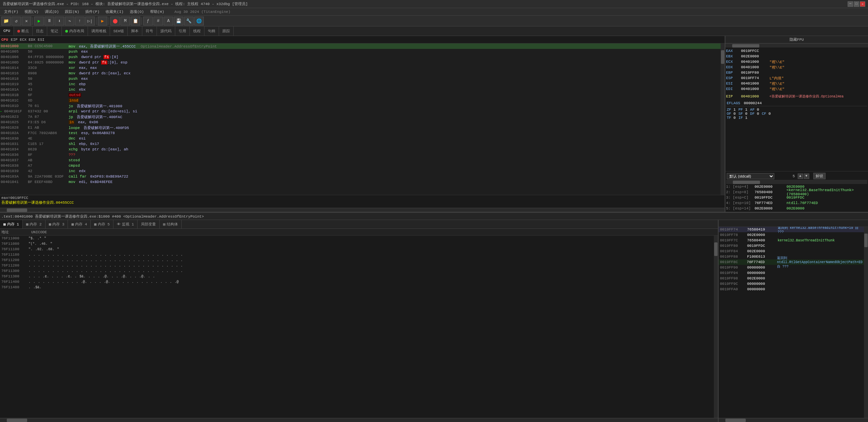  What do you see at coordinates (135, 21) in the screenshot?
I see `log-btn: 📋` at bounding box center [135, 21].